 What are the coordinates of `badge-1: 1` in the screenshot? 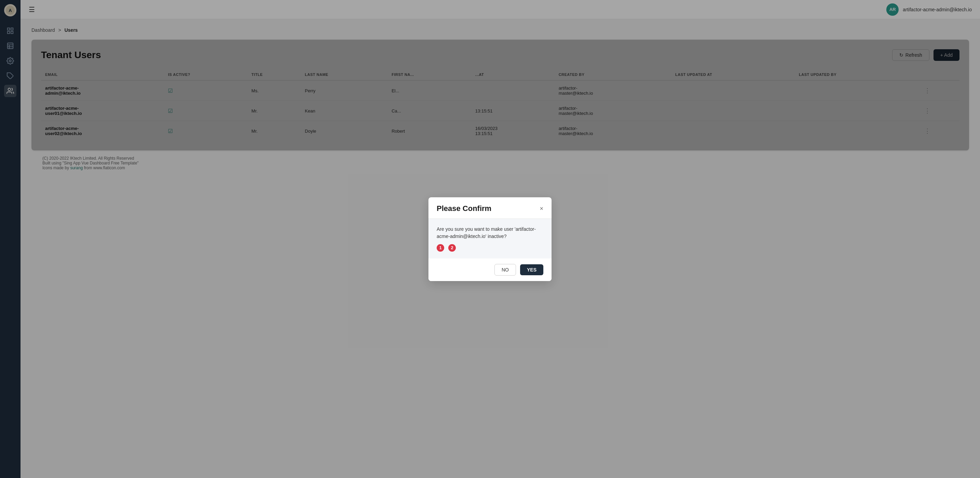 It's located at (441, 248).